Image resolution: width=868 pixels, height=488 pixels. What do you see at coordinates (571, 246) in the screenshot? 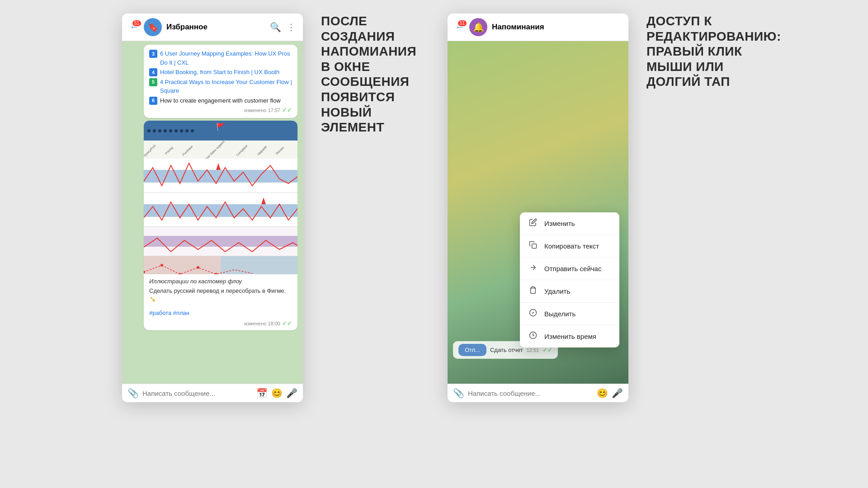
I see `context-copy-label: Копировать текст` at bounding box center [571, 246].